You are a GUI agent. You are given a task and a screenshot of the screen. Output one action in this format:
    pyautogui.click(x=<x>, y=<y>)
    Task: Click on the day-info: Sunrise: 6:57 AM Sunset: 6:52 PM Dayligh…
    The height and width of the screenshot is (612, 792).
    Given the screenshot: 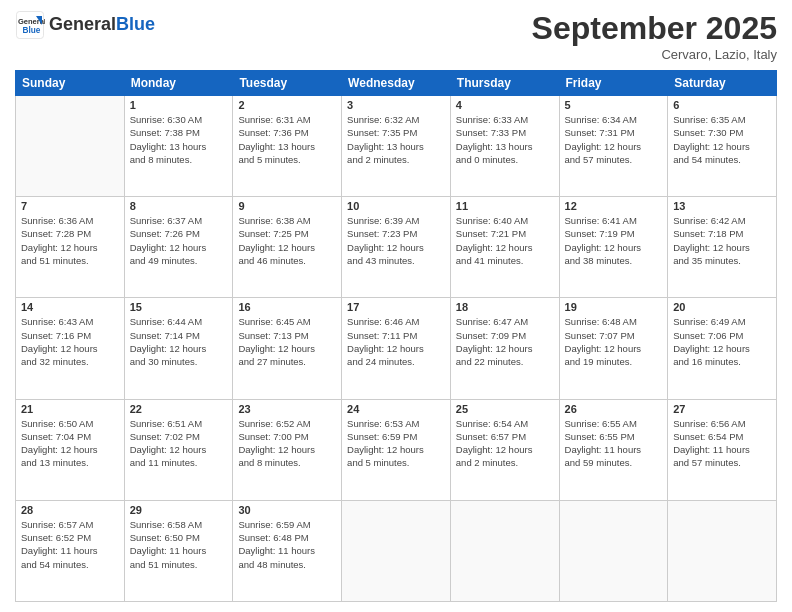 What is the action you would take?
    pyautogui.click(x=70, y=544)
    